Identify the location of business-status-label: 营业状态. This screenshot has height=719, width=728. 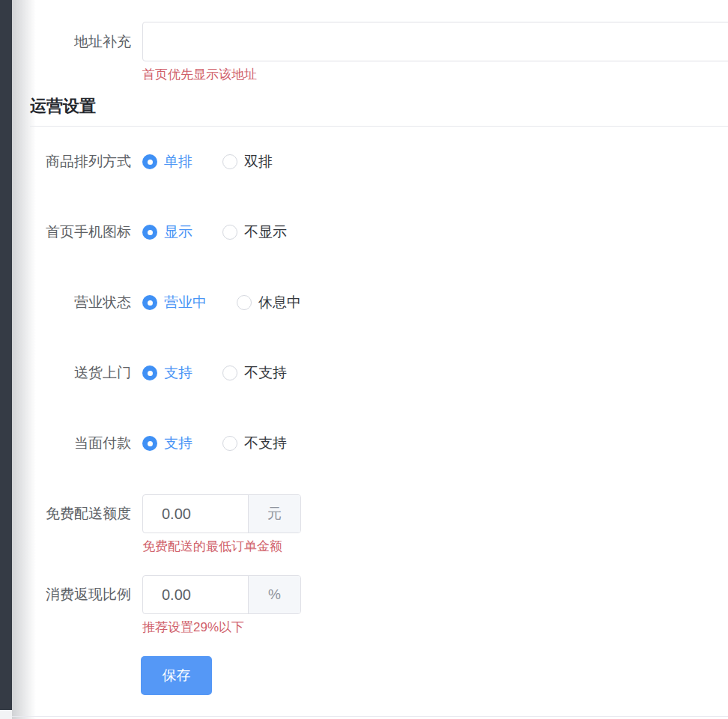
(81, 303).